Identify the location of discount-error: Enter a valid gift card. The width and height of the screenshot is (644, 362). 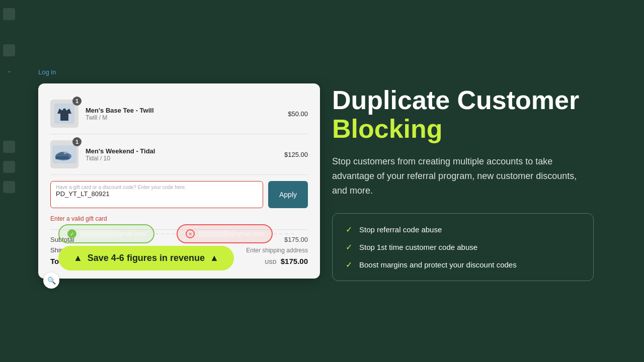
(78, 219).